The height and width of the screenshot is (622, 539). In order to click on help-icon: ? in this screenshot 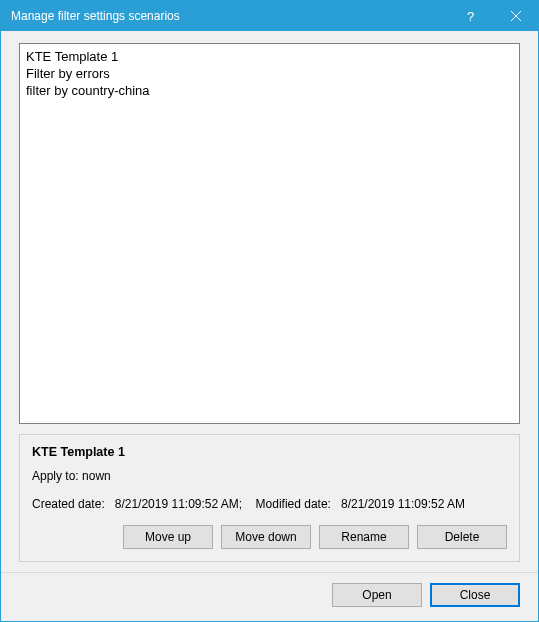, I will do `click(470, 16)`.